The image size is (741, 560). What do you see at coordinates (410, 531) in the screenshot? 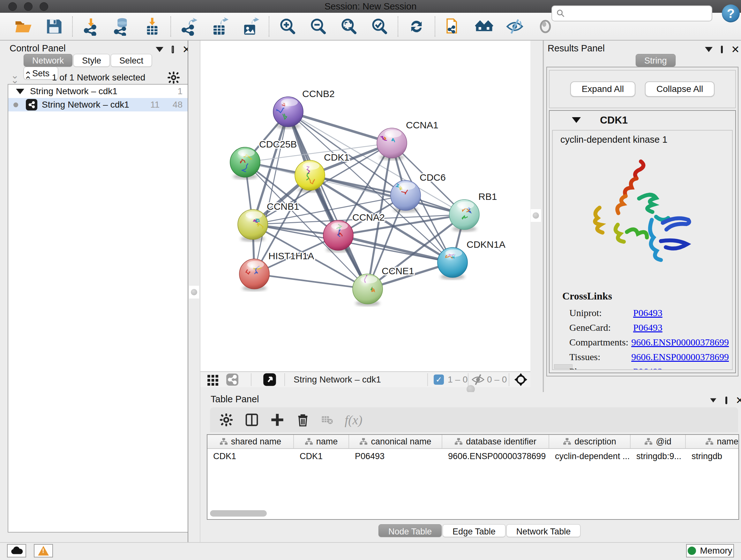
I see `tab-node-table: Node Table` at bounding box center [410, 531].